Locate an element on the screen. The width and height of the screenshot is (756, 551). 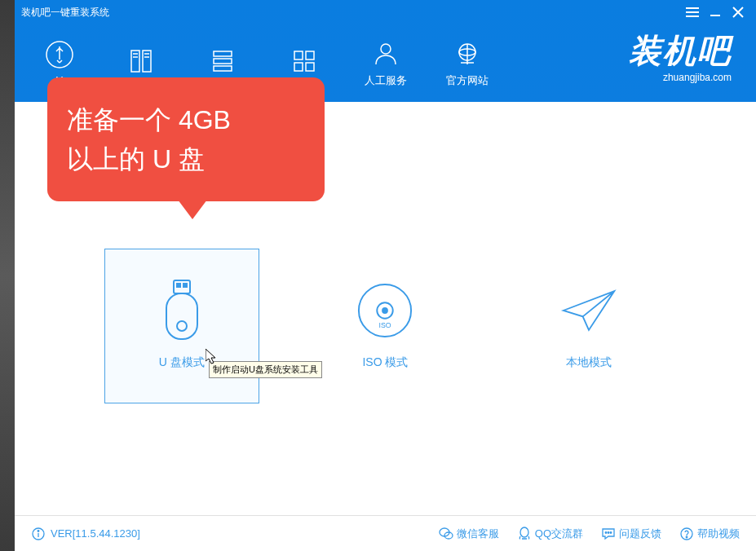
nav-support: 人工服务 is located at coordinates (386, 64).